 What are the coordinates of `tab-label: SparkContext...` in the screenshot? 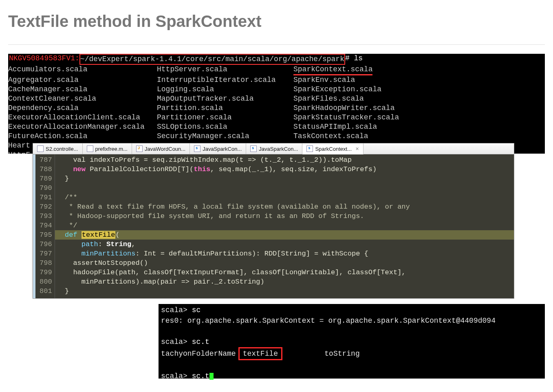 It's located at (333, 149).